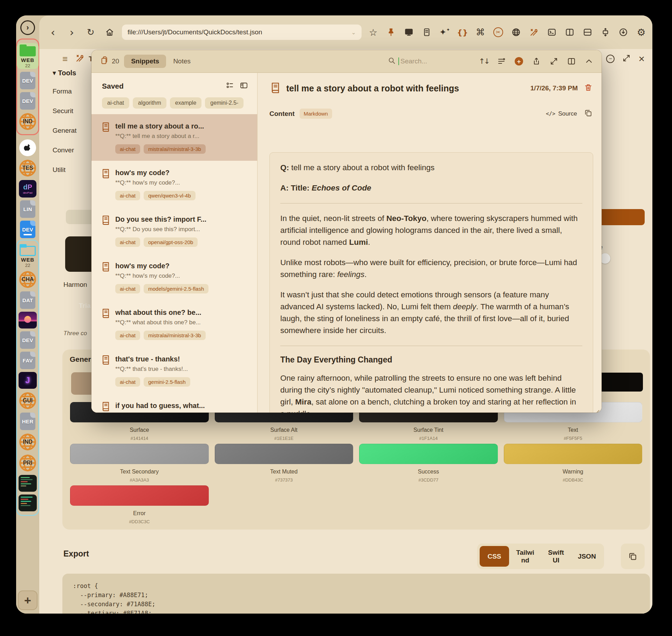 This screenshot has width=672, height=636. I want to click on split-view-icon, so click(571, 61).